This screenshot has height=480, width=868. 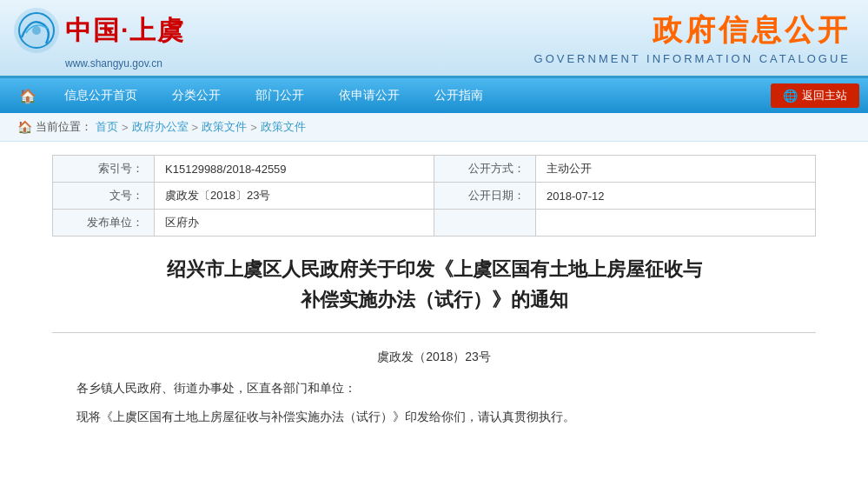 I want to click on label-pubtype: 公开方式：, so click(x=485, y=169).